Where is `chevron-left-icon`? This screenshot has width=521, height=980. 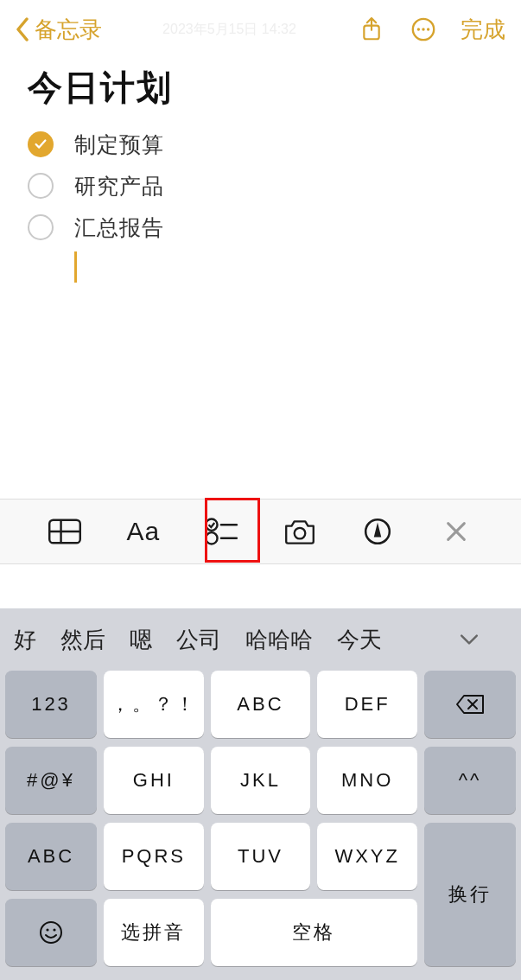
chevron-left-icon is located at coordinates (22, 29).